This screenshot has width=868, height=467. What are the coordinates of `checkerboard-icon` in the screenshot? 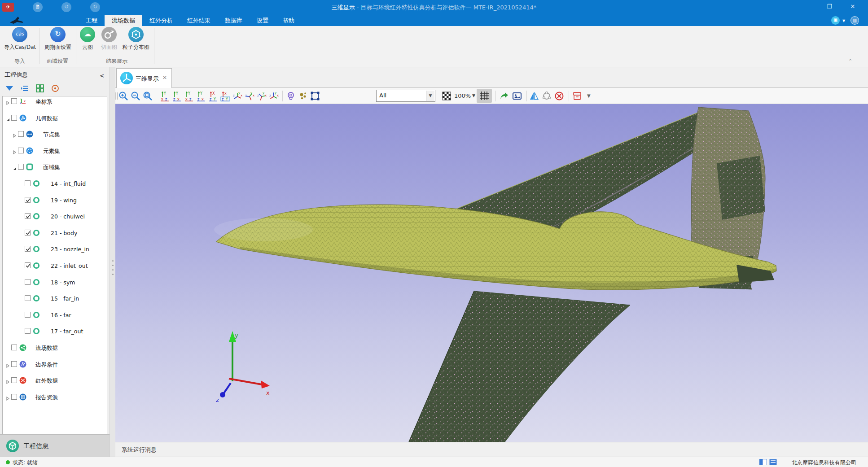 It's located at (447, 96).